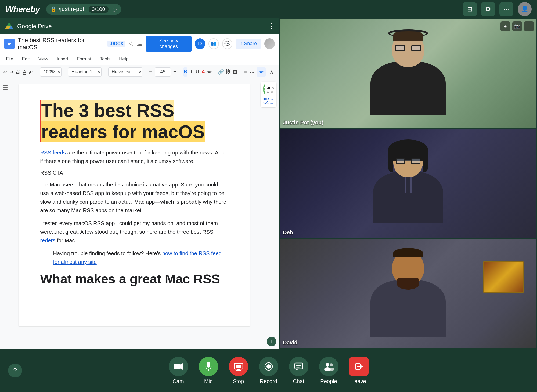  I want to click on doc-para2: For Mac users, that means the best choic…, so click(134, 197).